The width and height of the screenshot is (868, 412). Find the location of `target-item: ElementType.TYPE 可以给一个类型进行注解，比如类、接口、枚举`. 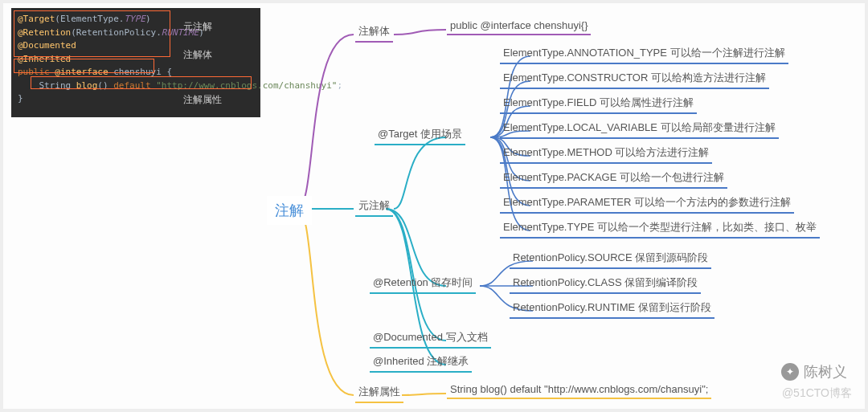

target-item: ElementType.TYPE 可以给一个类型进行注解，比如类、接口、枚举 is located at coordinates (660, 228).